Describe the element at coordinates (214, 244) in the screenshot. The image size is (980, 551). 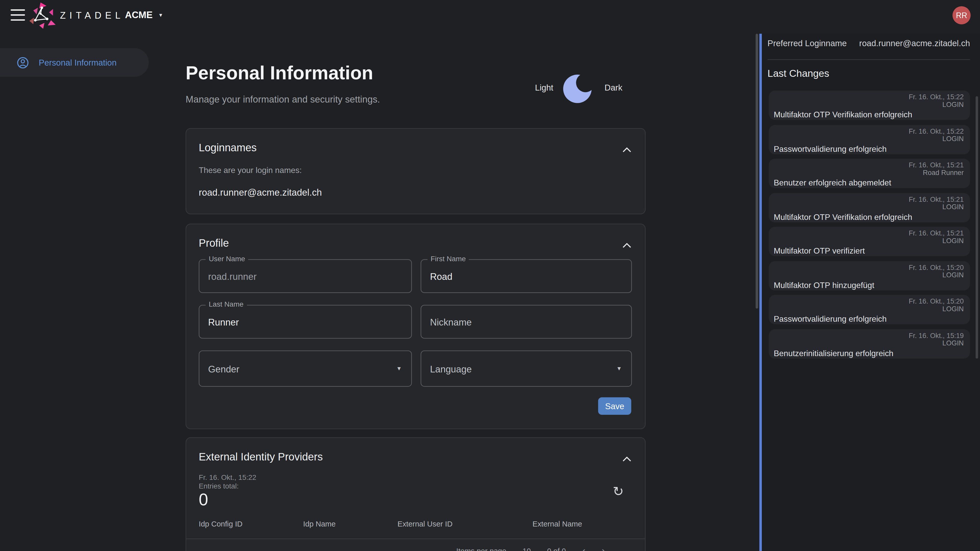
I see `profile-title: Profile` at that location.